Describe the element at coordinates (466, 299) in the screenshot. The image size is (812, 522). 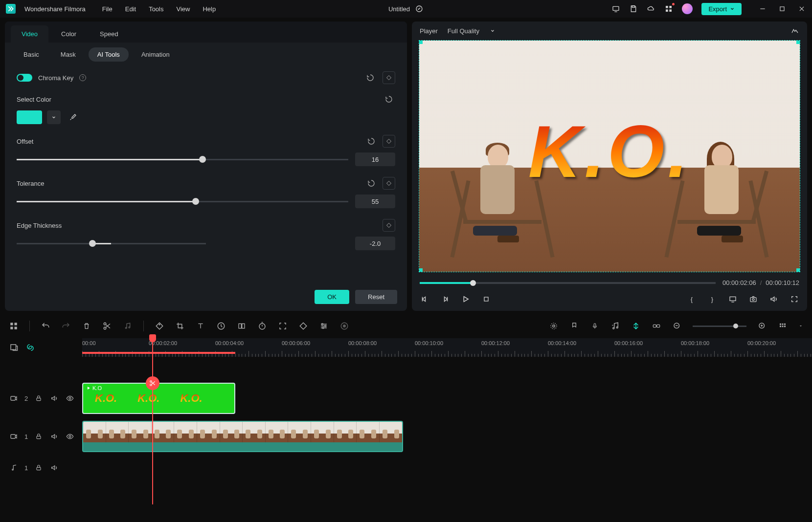
I see `play-icon` at that location.